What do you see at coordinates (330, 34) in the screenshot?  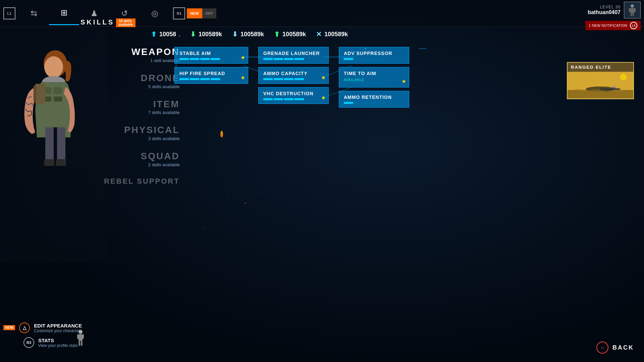 I see `currency-bar: ⬆ 10058 , ⬇ 100589k ⬇ 100589k ⬆ 100589k …` at bounding box center [330, 34].